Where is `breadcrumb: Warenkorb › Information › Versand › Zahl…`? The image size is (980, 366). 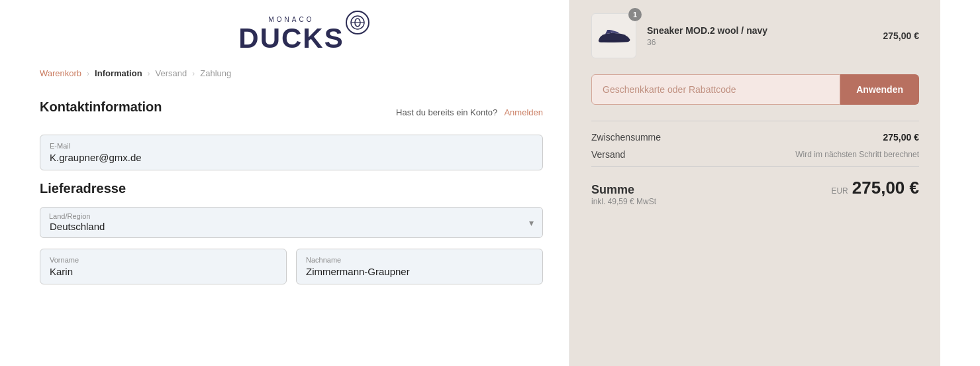
breadcrumb: Warenkorb › Information › Versand › Zahl… is located at coordinates (291, 73).